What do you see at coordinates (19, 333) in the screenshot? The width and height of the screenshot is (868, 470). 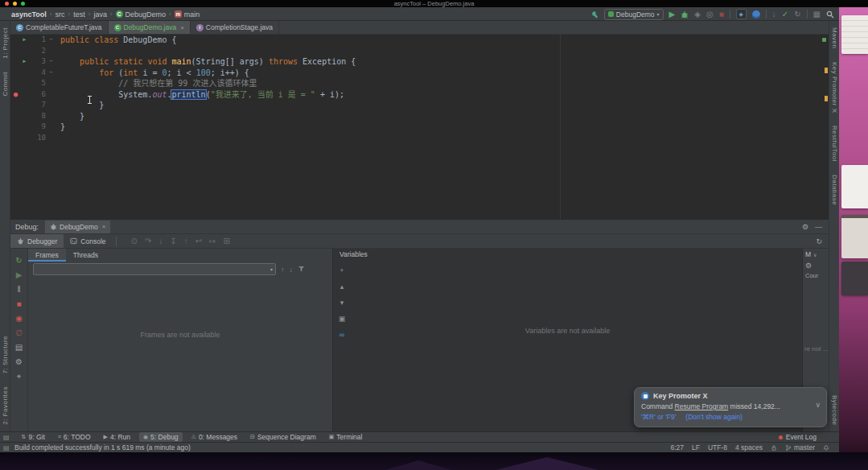 I see `mute-breakpoints-icon: ∅` at bounding box center [19, 333].